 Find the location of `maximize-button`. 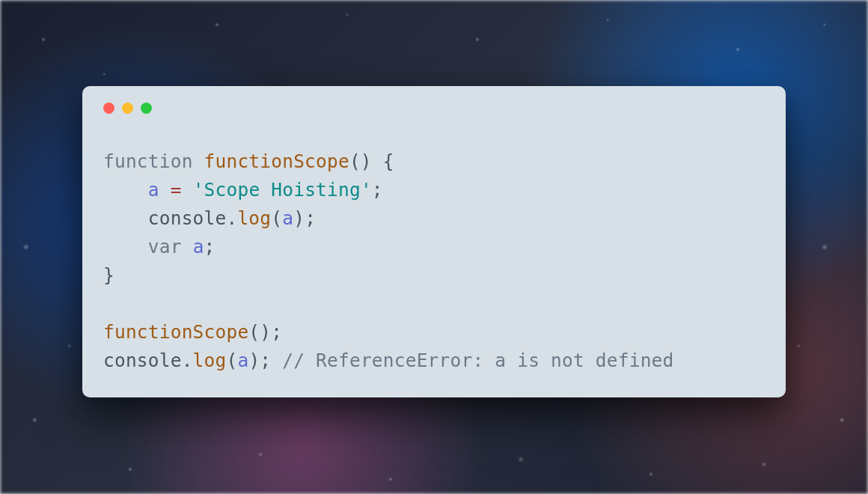

maximize-button is located at coordinates (147, 108).